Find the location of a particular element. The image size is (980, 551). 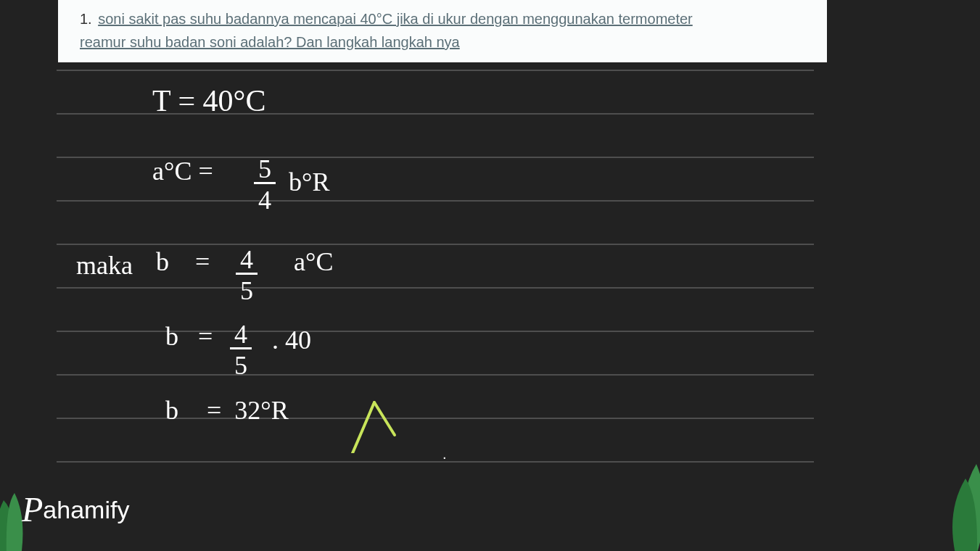

then-label: maka is located at coordinates (104, 265).